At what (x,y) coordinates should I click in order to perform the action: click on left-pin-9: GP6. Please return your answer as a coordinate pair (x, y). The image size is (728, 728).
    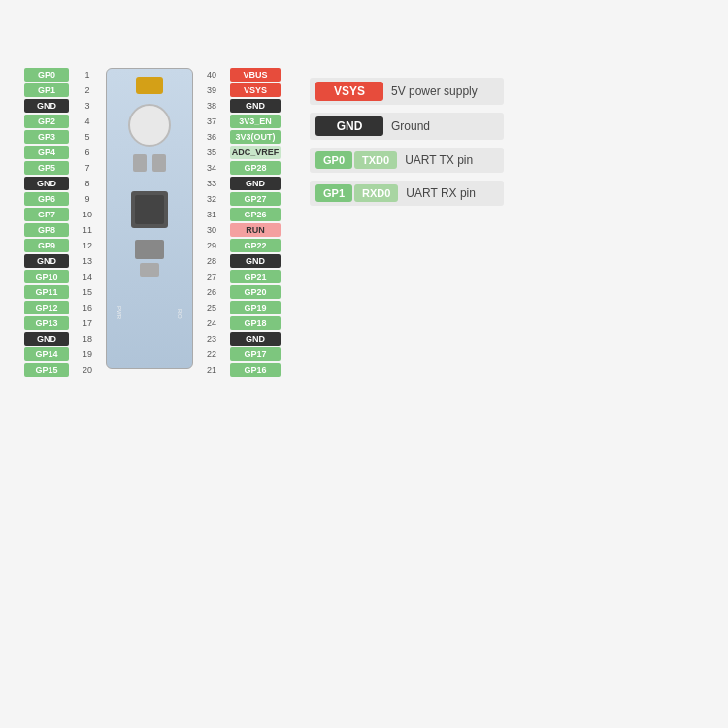
    Looking at the image, I should click on (47, 199).